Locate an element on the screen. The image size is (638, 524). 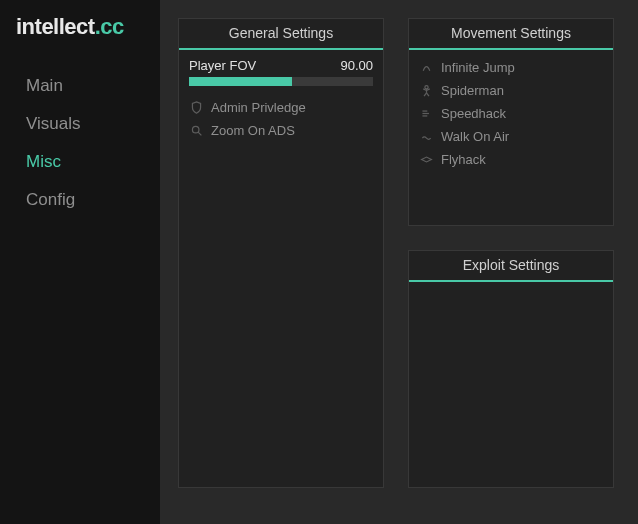
fov-row: Player FOV 90.00 is located at coordinates (281, 66).